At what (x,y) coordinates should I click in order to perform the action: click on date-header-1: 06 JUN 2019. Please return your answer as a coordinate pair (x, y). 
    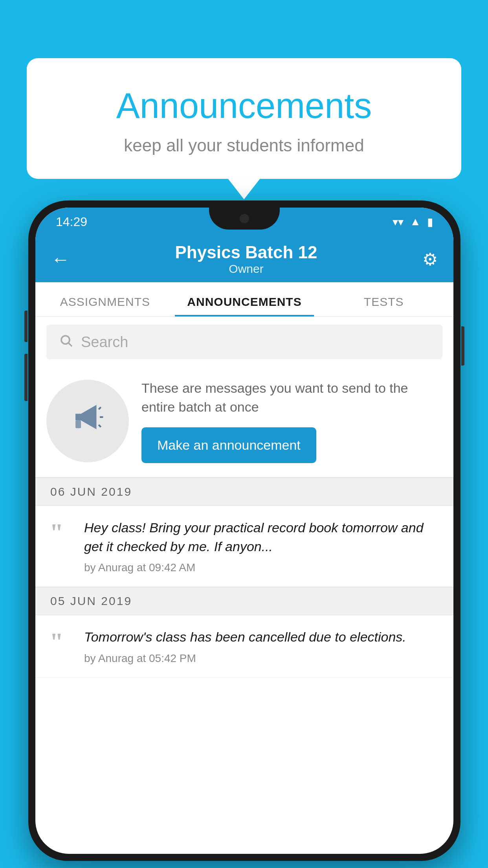
    Looking at the image, I should click on (244, 492).